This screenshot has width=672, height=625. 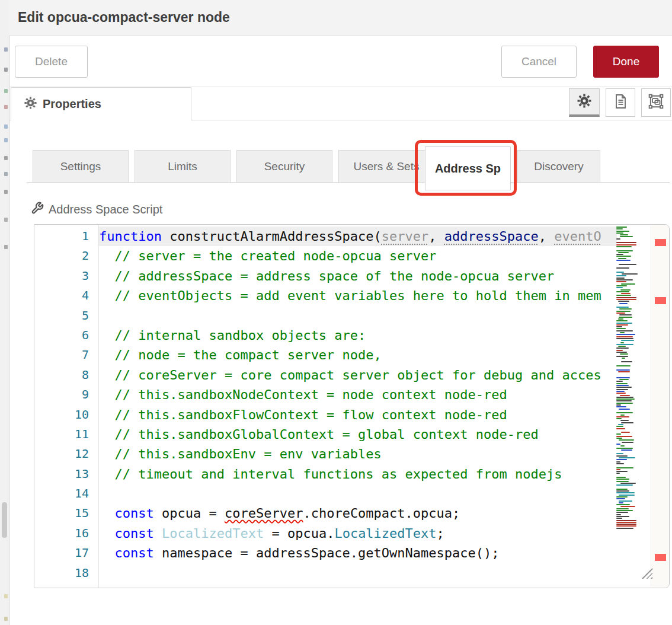 What do you see at coordinates (539, 62) in the screenshot?
I see `cancel-button: Cancel` at bounding box center [539, 62].